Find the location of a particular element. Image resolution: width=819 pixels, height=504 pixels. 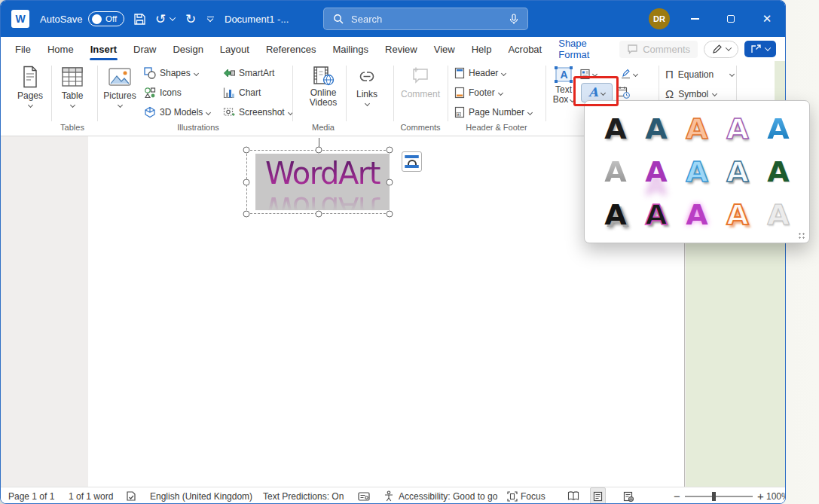

equation-button: Π Equation is located at coordinates (699, 74).